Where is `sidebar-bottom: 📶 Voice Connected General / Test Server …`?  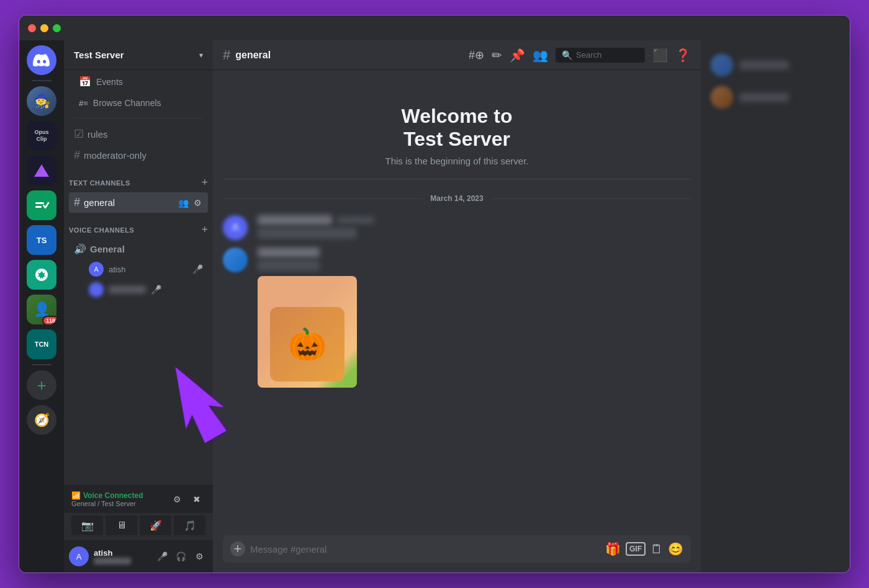
sidebar-bottom: 📶 Voice Connected General / Test Server … is located at coordinates (138, 528).